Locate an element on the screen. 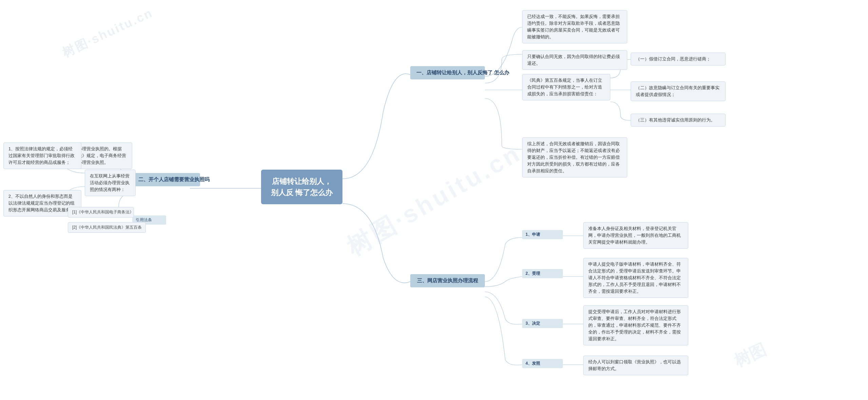  step1-label-text: 1、申请 is located at coordinates (533, 234).